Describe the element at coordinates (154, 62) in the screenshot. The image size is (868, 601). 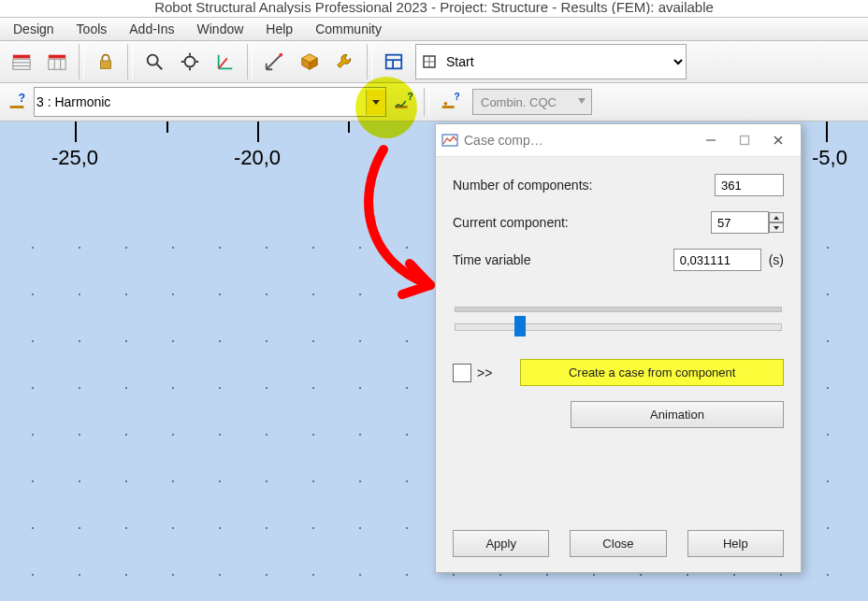
I see `tool-zoom-icon` at that location.